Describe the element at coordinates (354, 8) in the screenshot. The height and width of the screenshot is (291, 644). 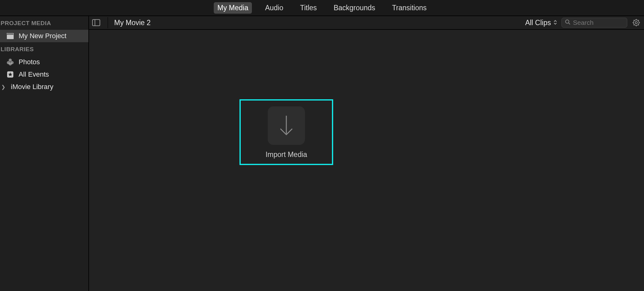
I see `tab-backgrounds: Backgrounds` at that location.